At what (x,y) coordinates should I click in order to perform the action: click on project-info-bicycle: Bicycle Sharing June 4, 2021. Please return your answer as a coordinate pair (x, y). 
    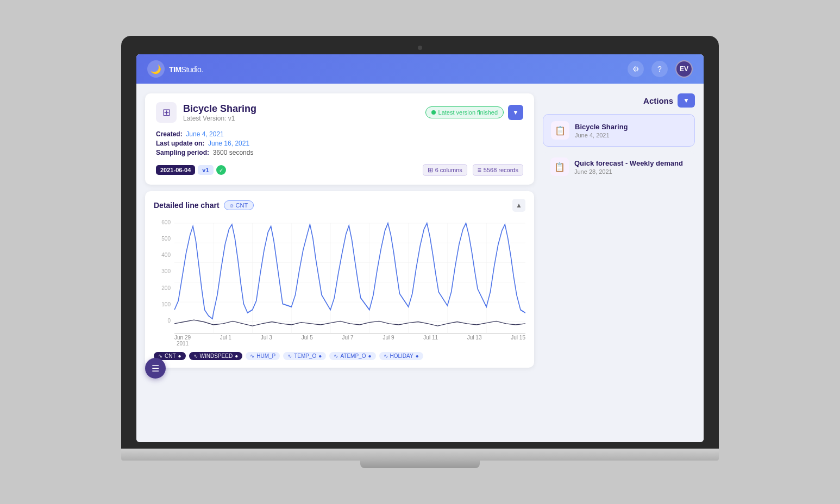
    Looking at the image, I should click on (601, 130).